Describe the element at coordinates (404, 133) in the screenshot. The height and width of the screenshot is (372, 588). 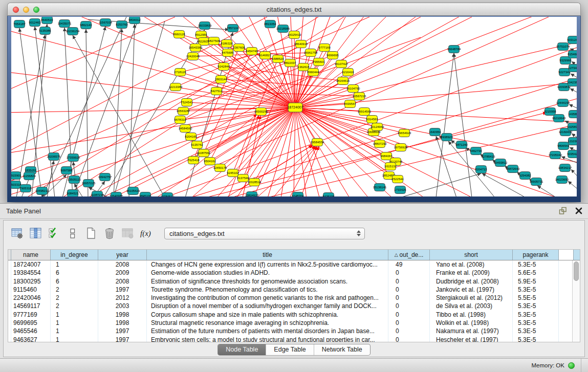
I see `network-node: 19654923` at that location.